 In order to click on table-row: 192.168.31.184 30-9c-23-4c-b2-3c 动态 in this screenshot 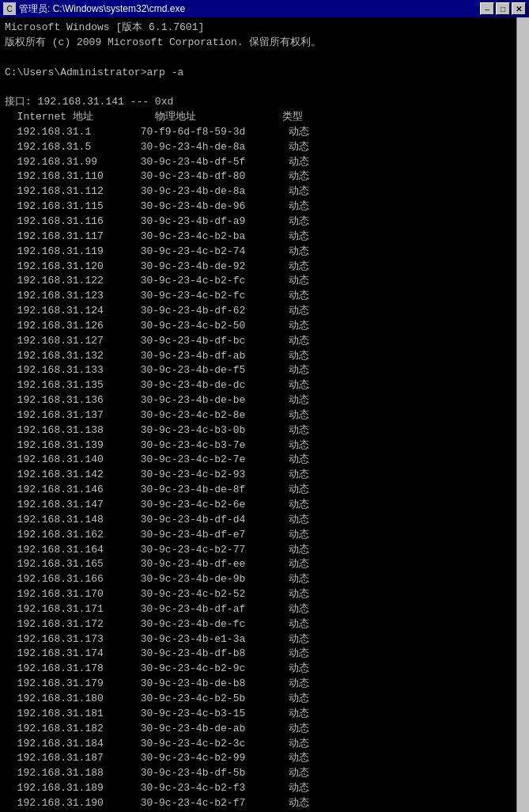, I will do `click(264, 744)`.